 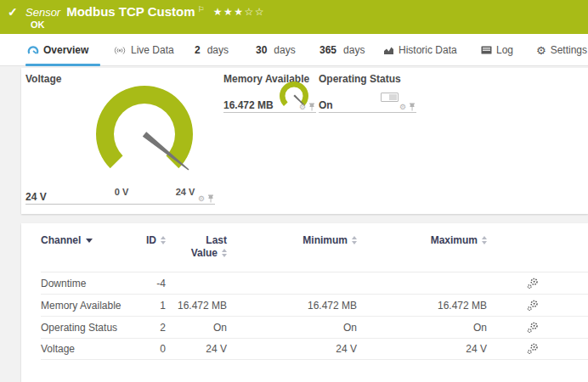 I want to click on cell-channel: Voltage, so click(x=83, y=349).